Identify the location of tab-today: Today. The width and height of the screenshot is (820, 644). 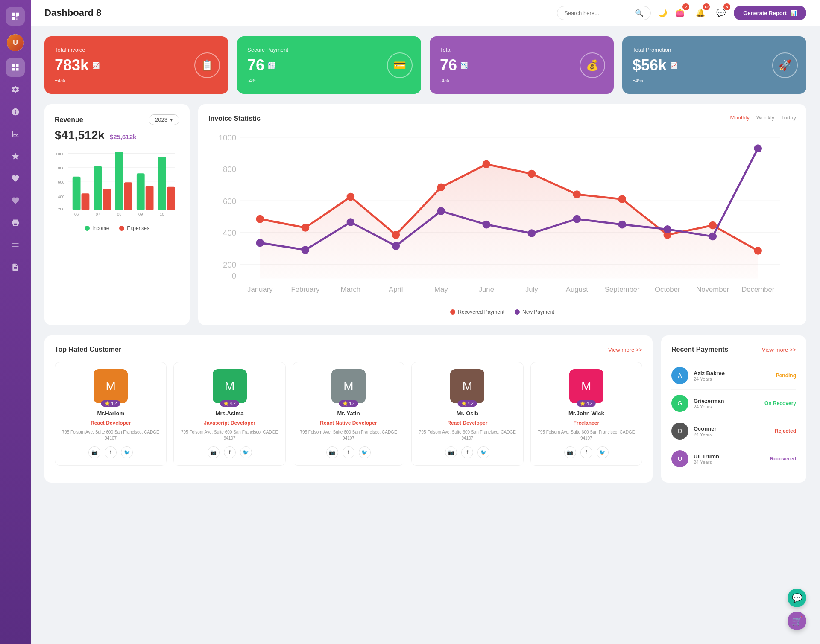
(788, 119).